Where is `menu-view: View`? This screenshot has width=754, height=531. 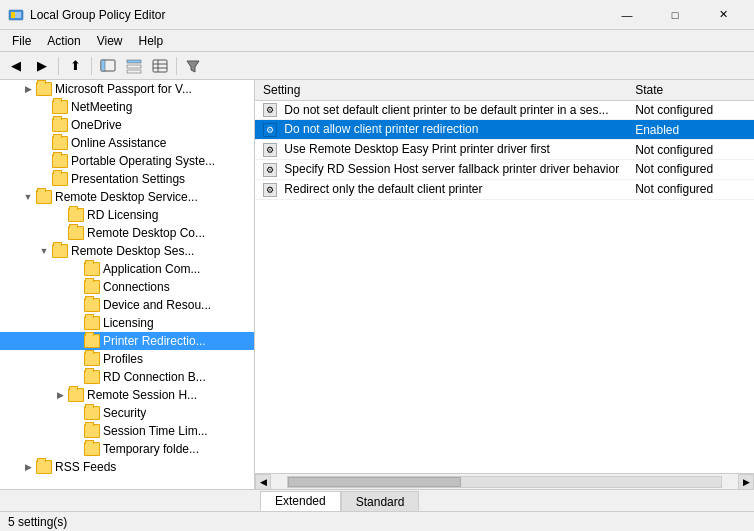 menu-view: View is located at coordinates (110, 41).